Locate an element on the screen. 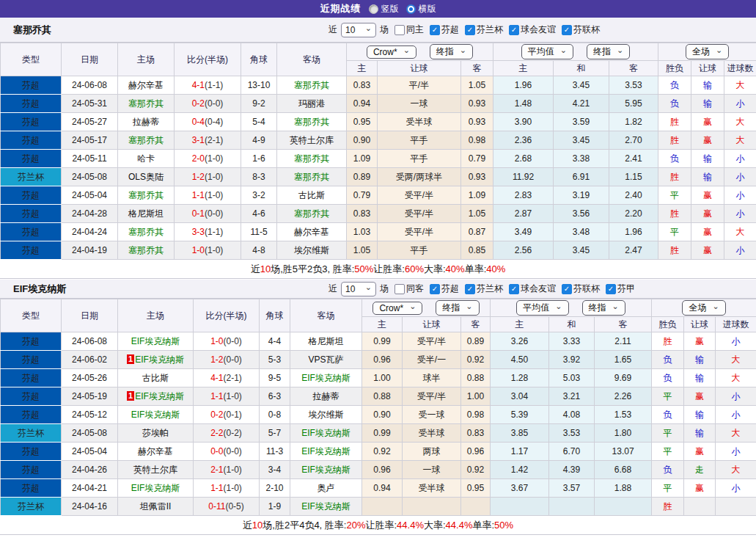  home-team-name: OLS奥陆 is located at coordinates (146, 177).